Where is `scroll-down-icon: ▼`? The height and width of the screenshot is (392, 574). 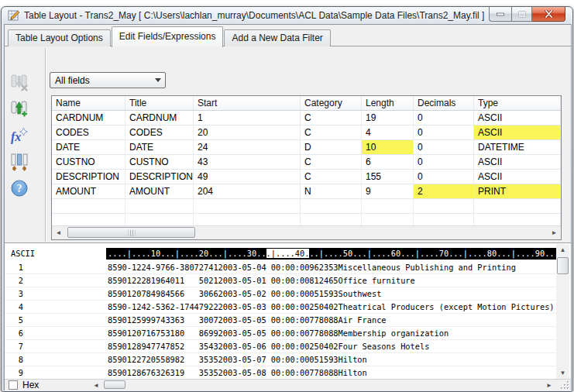
scroll-down-icon: ▼ is located at coordinates (562, 373).